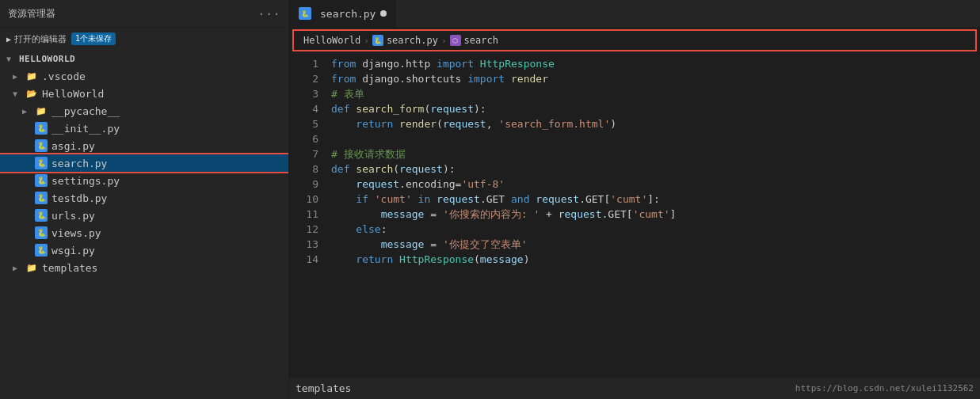 This screenshot has height=399, width=980. What do you see at coordinates (32, 14) in the screenshot?
I see `explorer-title: 资源管理器` at bounding box center [32, 14].